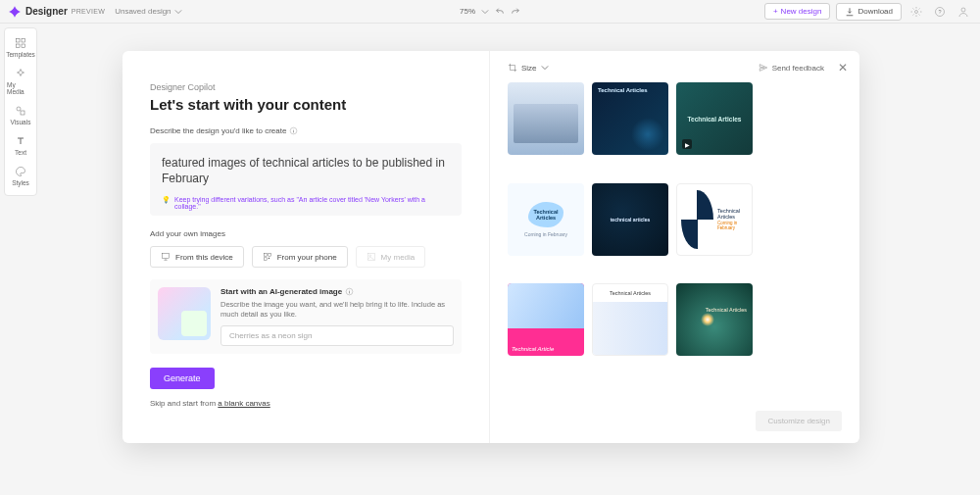  I want to click on zoom-controls: 75%, so click(490, 12).